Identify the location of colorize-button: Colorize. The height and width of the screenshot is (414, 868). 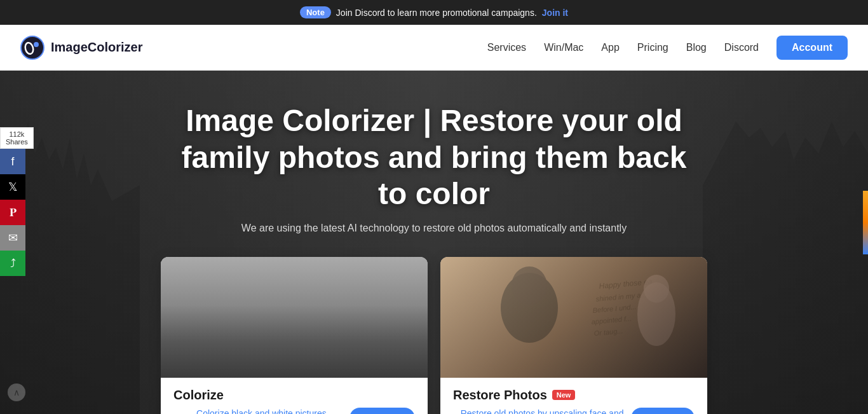
(383, 411).